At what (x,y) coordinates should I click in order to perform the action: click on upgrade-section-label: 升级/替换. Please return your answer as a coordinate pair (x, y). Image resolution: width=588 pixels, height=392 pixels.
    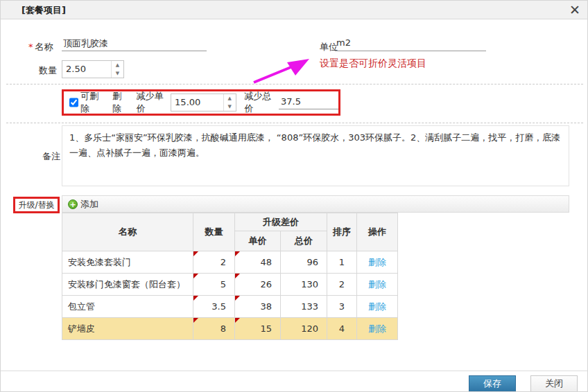
    Looking at the image, I should click on (36, 205).